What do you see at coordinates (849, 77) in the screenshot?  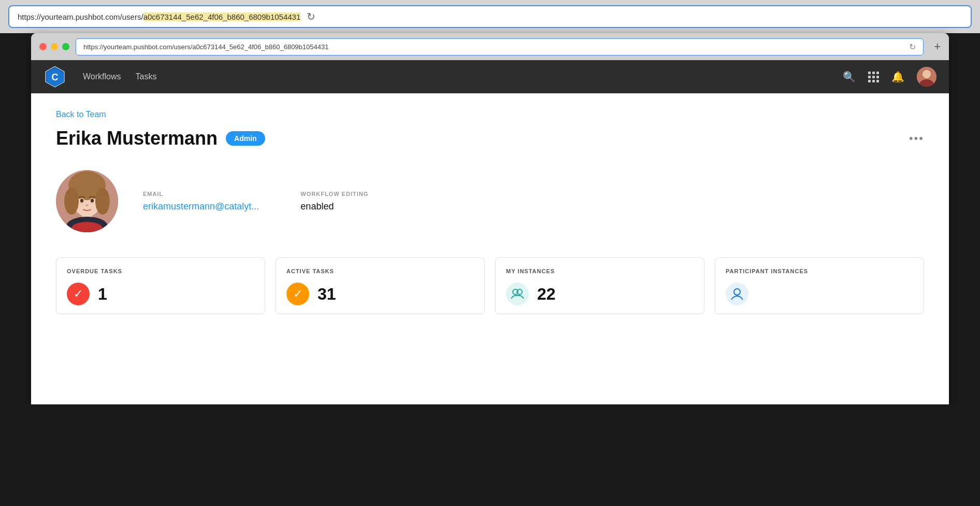 I see `search-icon: 🔍` at bounding box center [849, 77].